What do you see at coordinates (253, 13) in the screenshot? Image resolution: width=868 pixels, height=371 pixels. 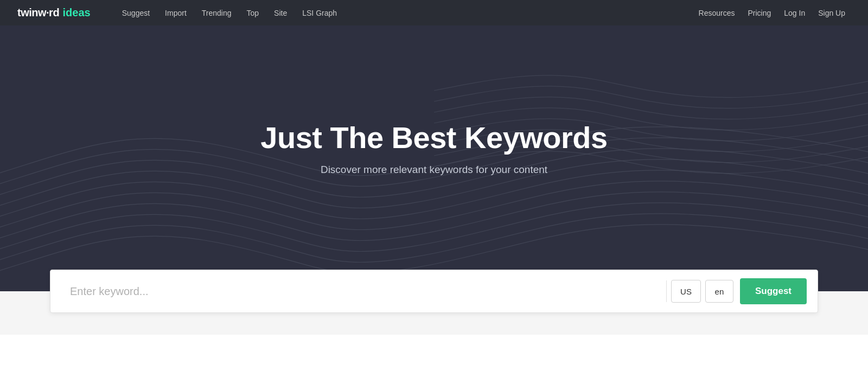 I see `nav-link-top: Top` at bounding box center [253, 13].